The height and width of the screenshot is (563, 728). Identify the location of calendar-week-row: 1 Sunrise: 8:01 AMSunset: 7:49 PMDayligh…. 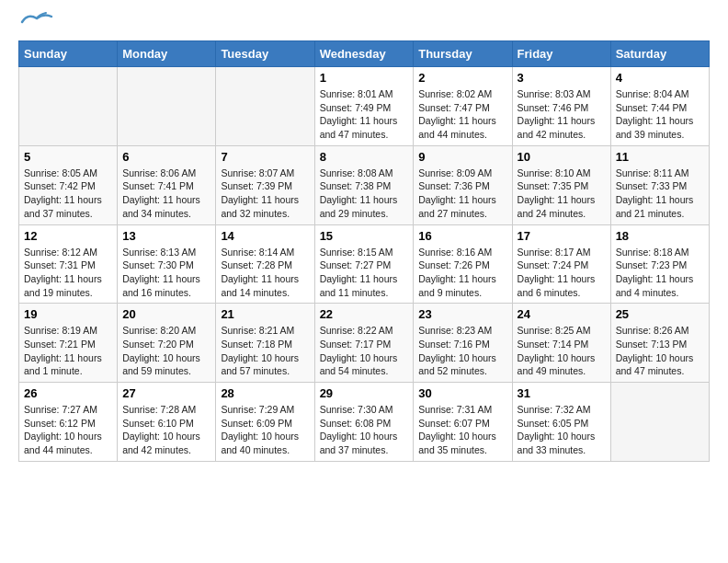
(364, 107).